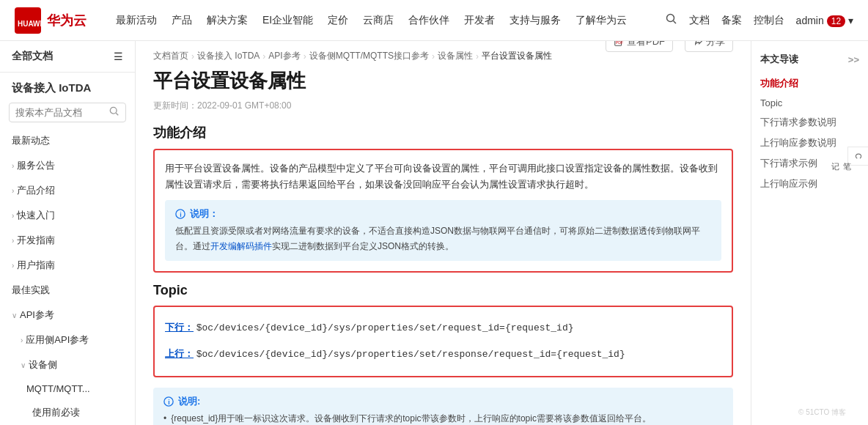 Image resolution: width=868 pixels, height=425 pixels. Describe the element at coordinates (836, 21) in the screenshot. I see `admin-badge: 12` at that location.